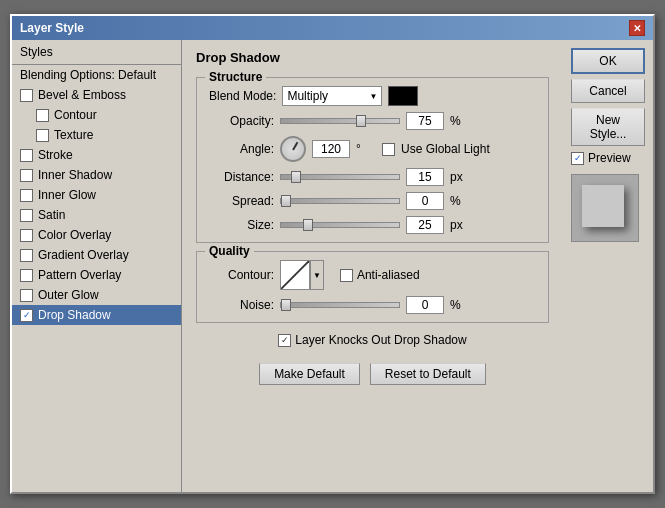  What do you see at coordinates (308, 225) in the screenshot?
I see `size-thumb` at bounding box center [308, 225].